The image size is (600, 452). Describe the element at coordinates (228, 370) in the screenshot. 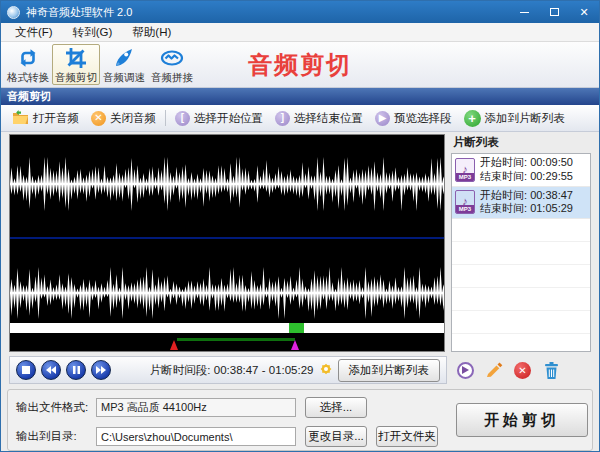

I see `playback-controls: 片断时间段: 00:38:47 - 01:05:29 添加到片断列表` at that location.